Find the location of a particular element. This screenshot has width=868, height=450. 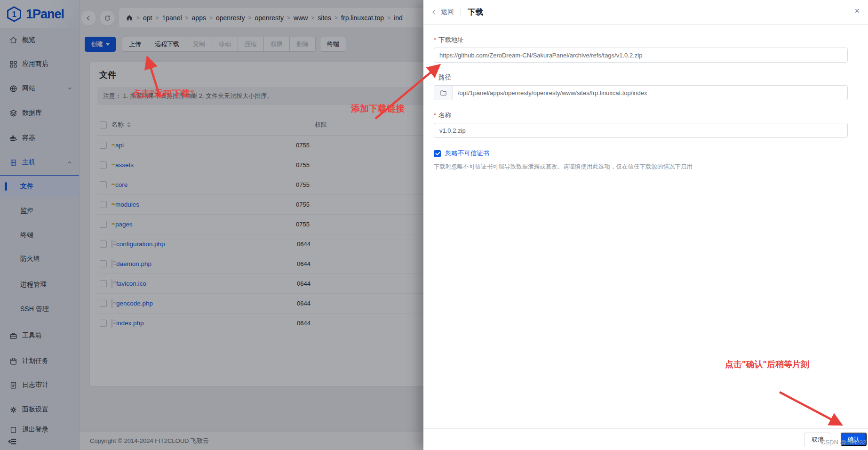

url-field-label: * 下载地址 is located at coordinates (651, 40).